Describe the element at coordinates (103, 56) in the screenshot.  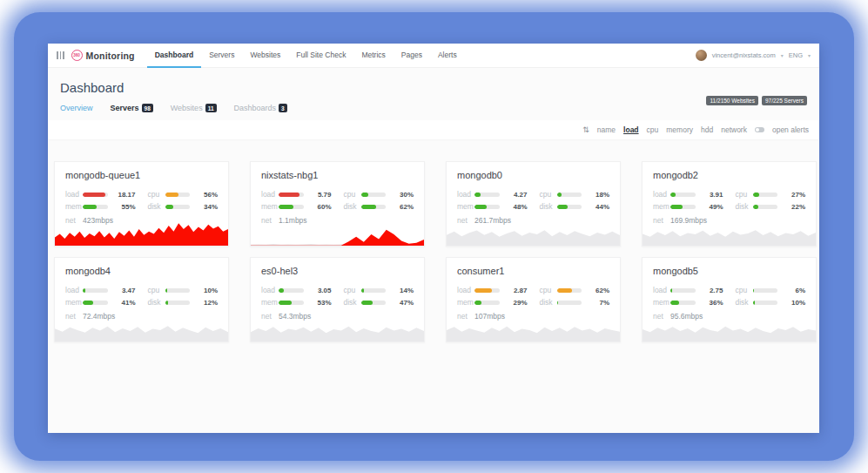
I see `brand-logo: 360 Monitoring` at that location.